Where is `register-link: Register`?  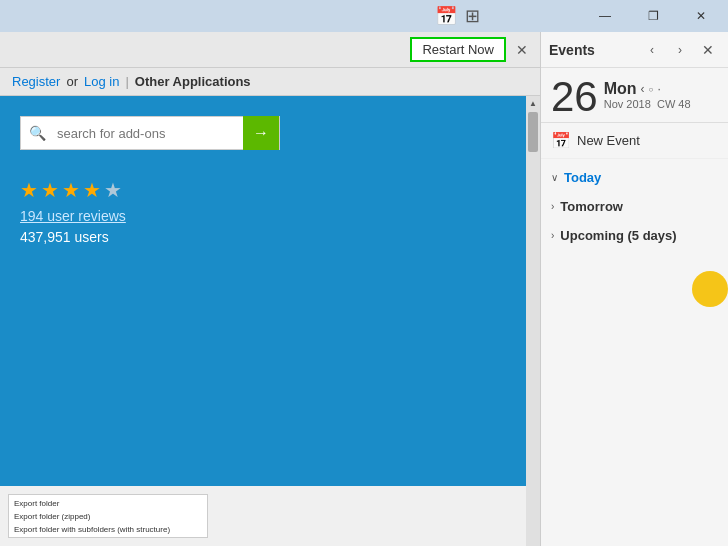 register-link: Register is located at coordinates (36, 82).